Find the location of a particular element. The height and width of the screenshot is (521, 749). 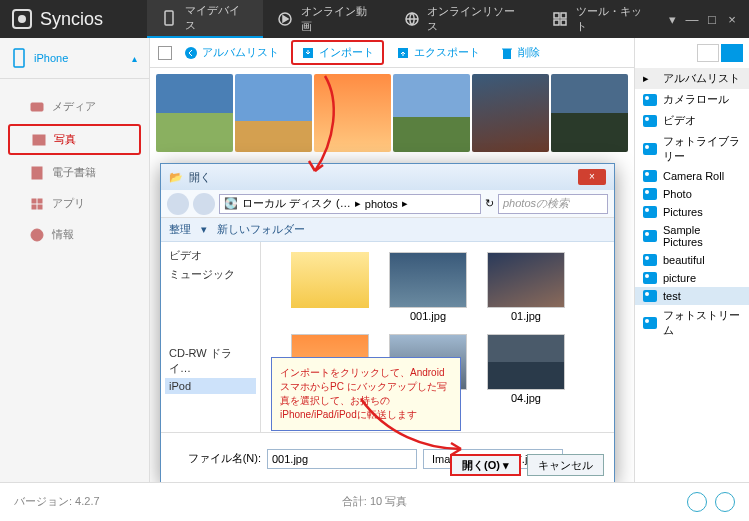

album-header: ▸アルバムリスト is located at coordinates (692, 78).